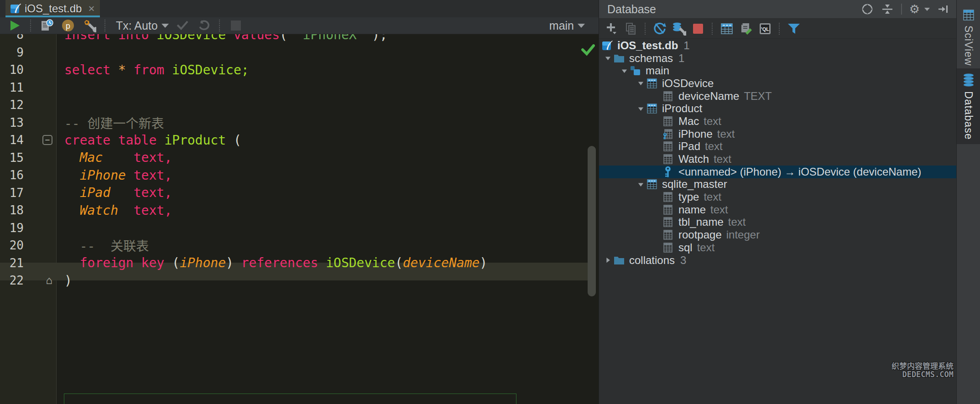 This screenshot has height=404, width=980. Describe the element at coordinates (777, 185) in the screenshot. I see `tree-row-sqlite_master: sqlite_master` at that location.